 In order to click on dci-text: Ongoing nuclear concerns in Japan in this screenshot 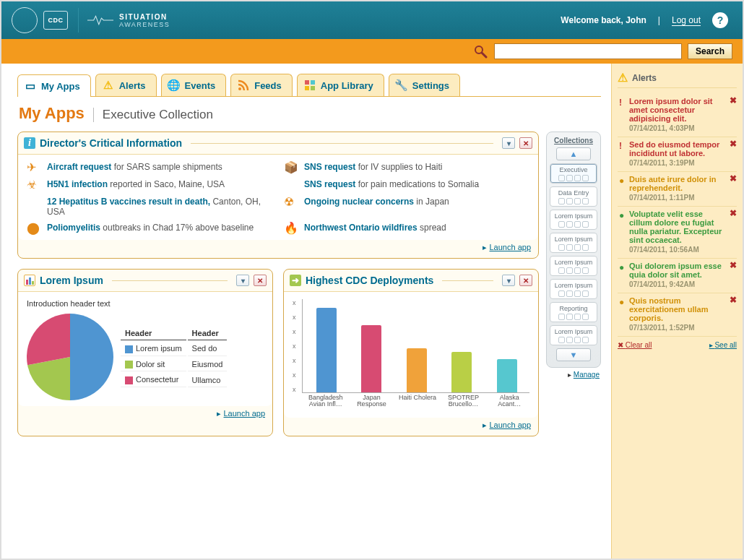, I will do `click(377, 202)`.